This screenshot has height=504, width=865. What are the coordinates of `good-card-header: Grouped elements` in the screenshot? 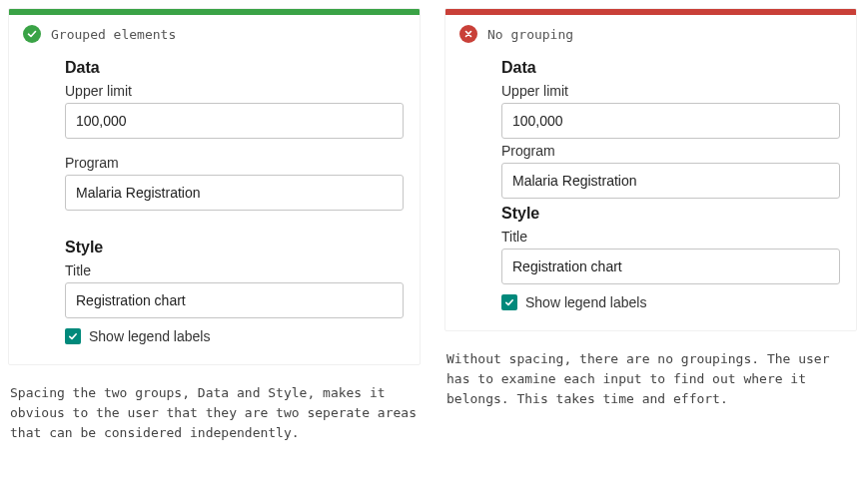 It's located at (214, 33).